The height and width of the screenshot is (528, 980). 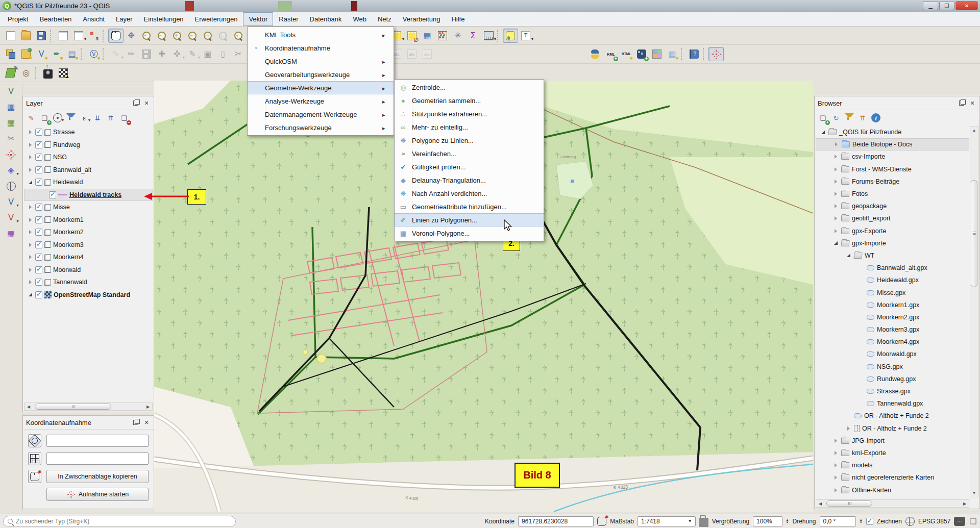 I want to click on add-feature-button: ✚, so click(x=162, y=54).